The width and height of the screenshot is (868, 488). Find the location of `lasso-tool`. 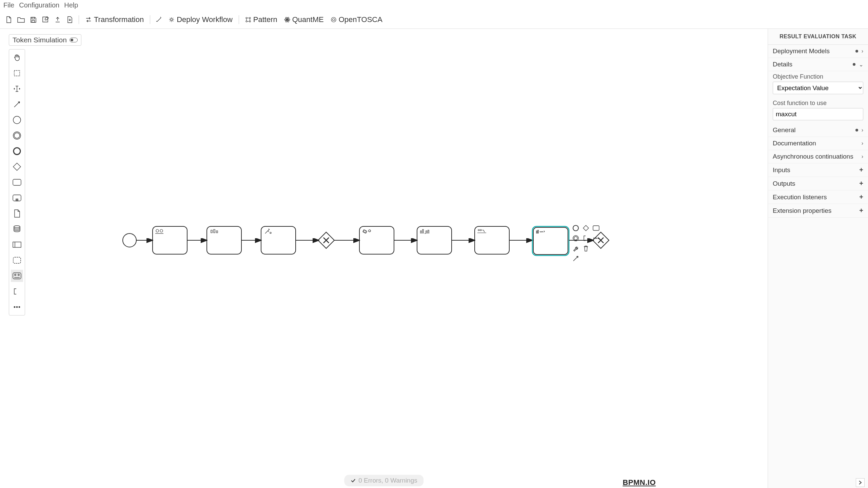

lasso-tool is located at coordinates (17, 73).